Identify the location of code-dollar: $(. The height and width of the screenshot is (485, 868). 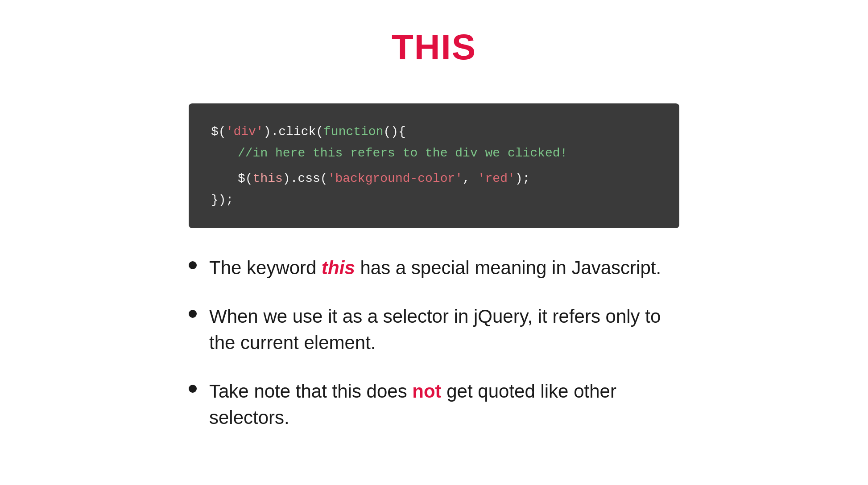
(219, 132).